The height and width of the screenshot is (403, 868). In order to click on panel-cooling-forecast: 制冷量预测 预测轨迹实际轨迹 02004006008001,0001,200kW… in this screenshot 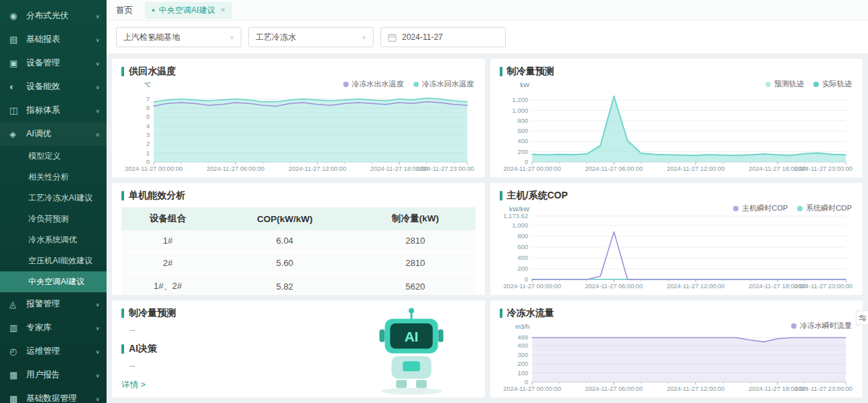, I will do `click(677, 118)`.